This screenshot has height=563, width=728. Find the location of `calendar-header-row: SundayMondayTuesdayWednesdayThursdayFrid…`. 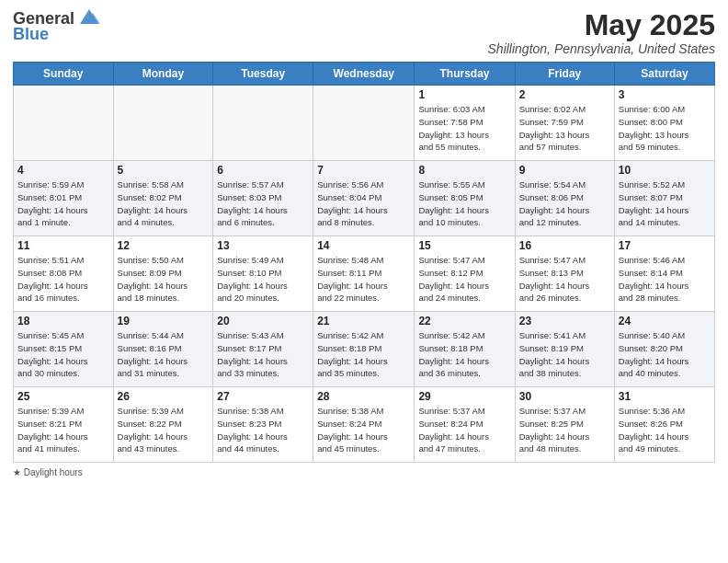

calendar-header-row: SundayMondayTuesdayWednesdayThursdayFrid… is located at coordinates (364, 74).